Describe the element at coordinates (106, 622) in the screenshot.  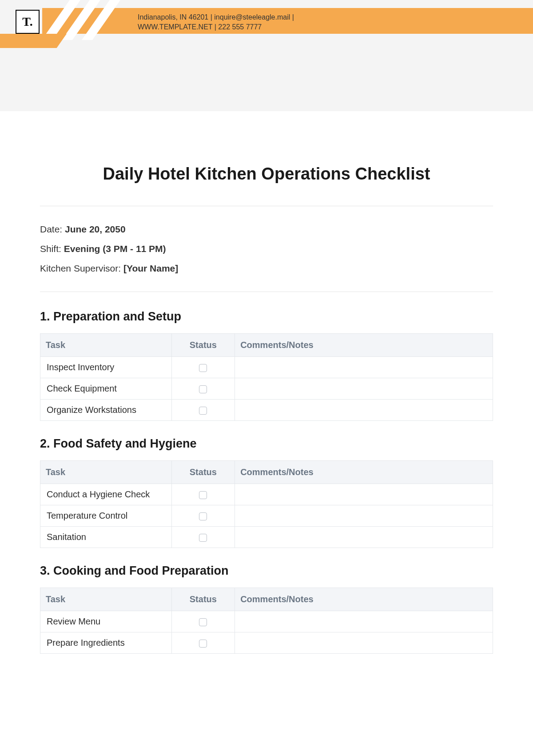
I see `task-cell: Review Menu` at that location.